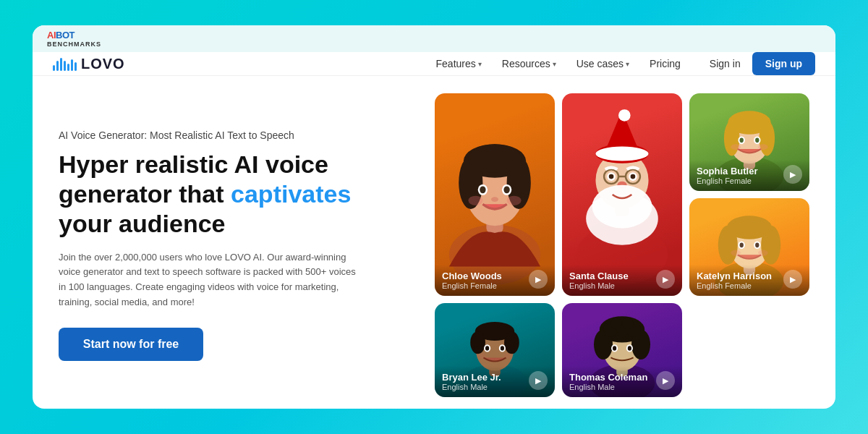 This screenshot has height=434, width=868. What do you see at coordinates (538, 380) in the screenshot?
I see `bryan-play-button: ▶` at bounding box center [538, 380].